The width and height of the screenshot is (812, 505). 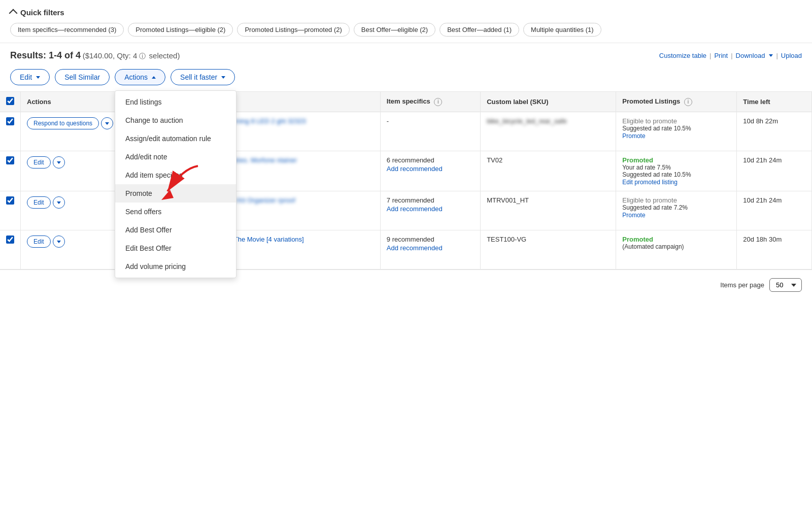 I want to click on actions-dropdown-menu: End listings Change to auction Assign/ed…, so click(x=176, y=184).